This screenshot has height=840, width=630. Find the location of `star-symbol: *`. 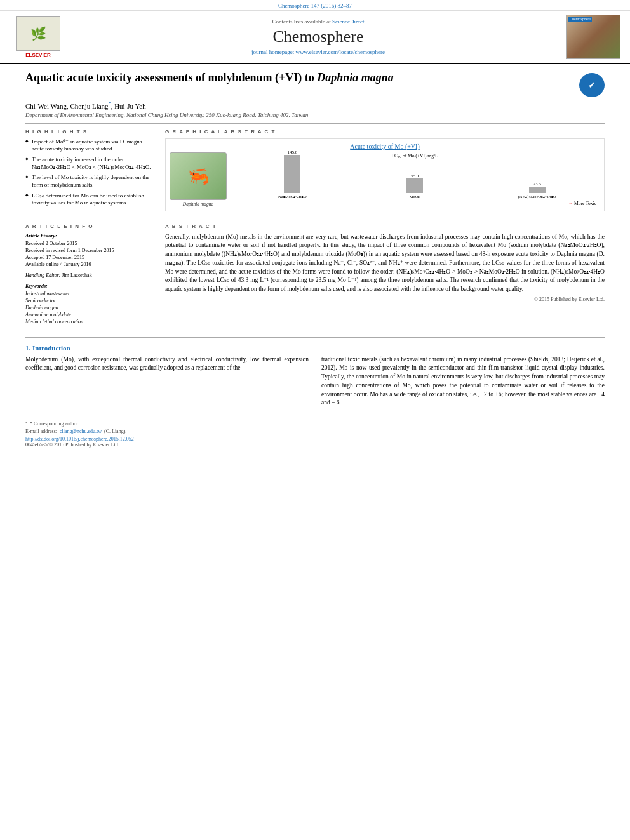

star-symbol: * is located at coordinates (27, 424).